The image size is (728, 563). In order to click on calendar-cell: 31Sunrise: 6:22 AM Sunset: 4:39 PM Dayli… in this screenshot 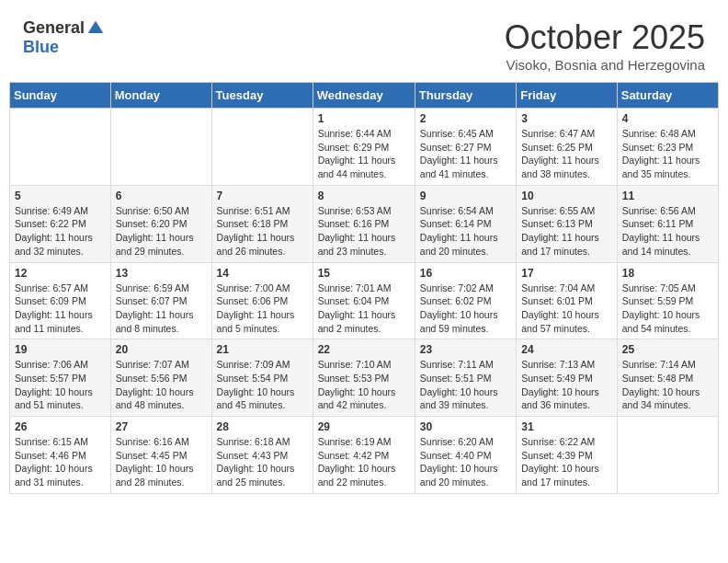, I will do `click(567, 455)`.